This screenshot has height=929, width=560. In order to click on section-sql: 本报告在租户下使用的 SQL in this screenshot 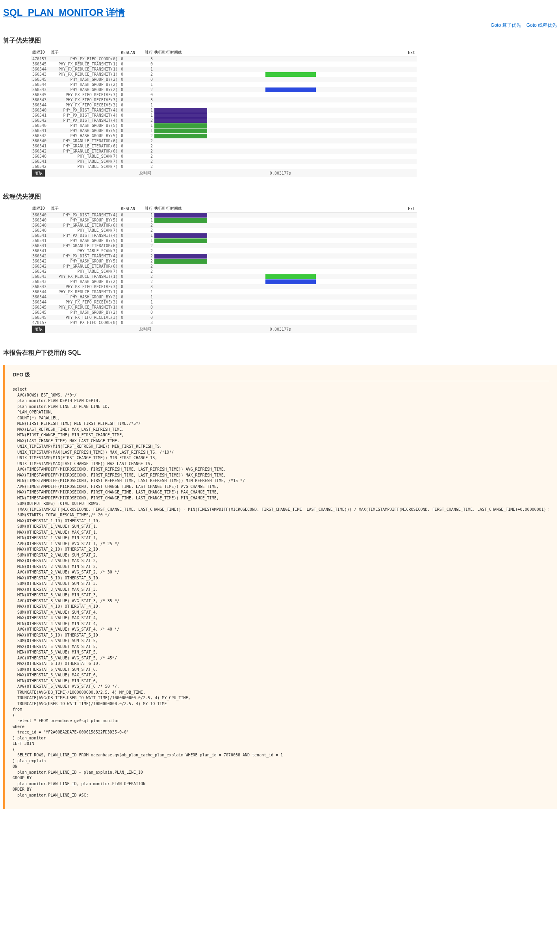, I will do `click(280, 353)`.